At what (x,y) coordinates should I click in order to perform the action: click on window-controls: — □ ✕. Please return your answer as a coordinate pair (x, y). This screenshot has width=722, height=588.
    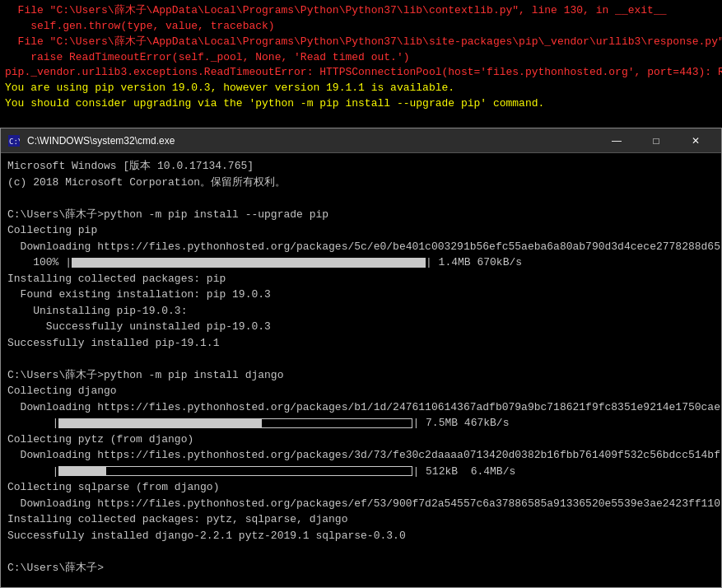
    Looking at the image, I should click on (656, 141).